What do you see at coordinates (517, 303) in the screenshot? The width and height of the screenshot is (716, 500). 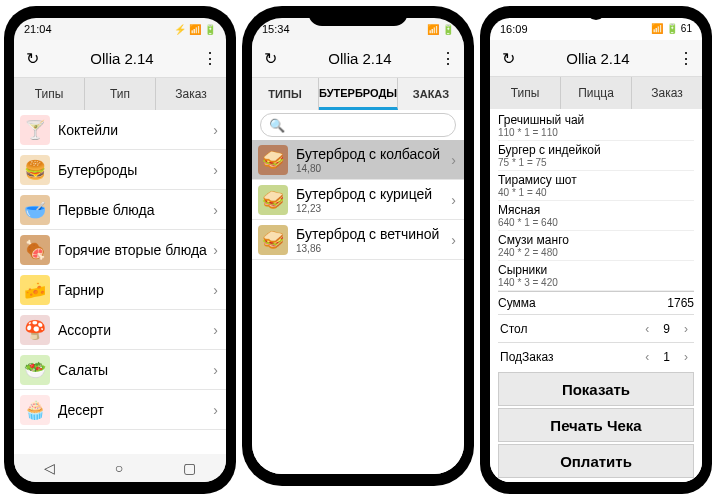 I see `sum-label: Сумма` at bounding box center [517, 303].